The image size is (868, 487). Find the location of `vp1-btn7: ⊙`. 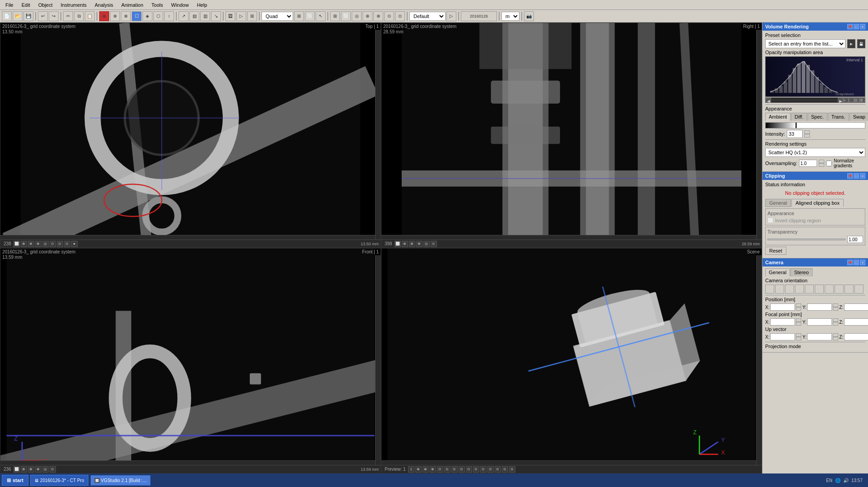

vp1-btn7: ⊙ is located at coordinates (60, 244).